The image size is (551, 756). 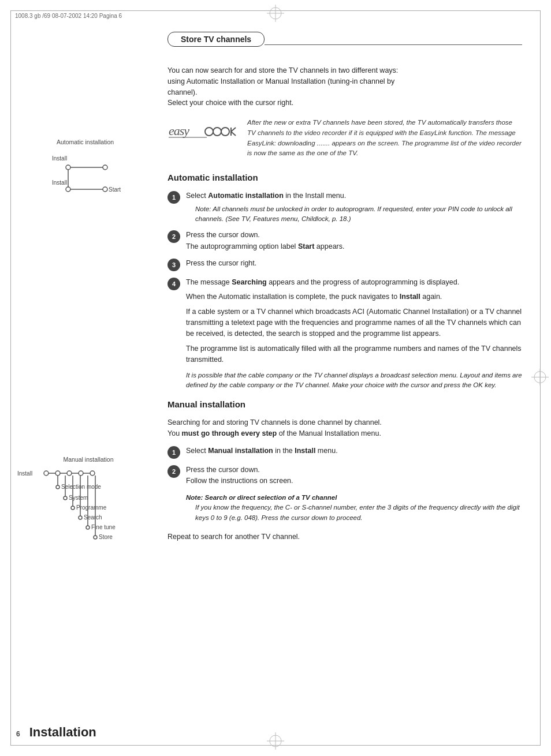 What do you see at coordinates (385, 139) in the screenshot?
I see `easylink-note: After the new or extra TV channels have …` at bounding box center [385, 139].